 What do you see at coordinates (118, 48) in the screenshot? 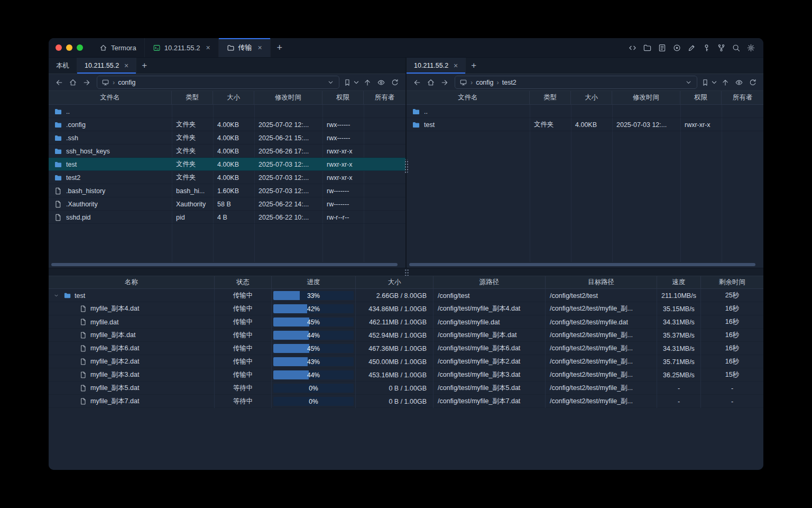
I see `app-tab: Termora` at bounding box center [118, 48].